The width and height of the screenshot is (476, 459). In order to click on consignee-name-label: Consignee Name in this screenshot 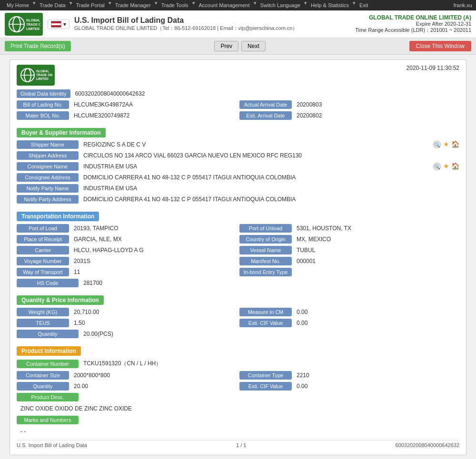, I will do `click(48, 166)`.